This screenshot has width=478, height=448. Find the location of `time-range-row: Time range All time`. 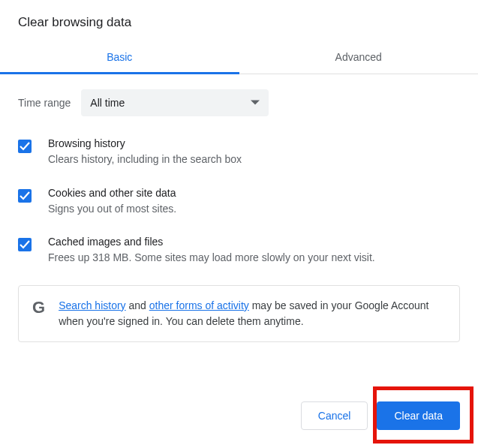

time-range-row: Time range All time is located at coordinates (239, 103).